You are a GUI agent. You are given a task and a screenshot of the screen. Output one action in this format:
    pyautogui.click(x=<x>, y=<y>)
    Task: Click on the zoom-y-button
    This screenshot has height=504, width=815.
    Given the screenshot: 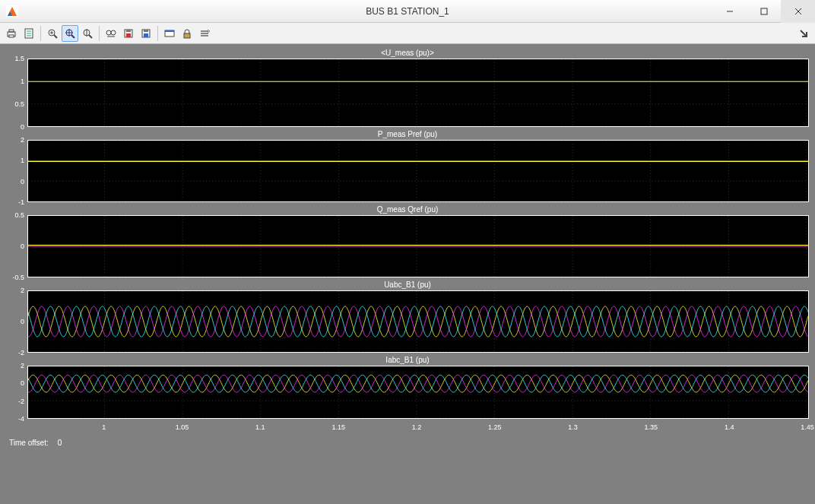 What is the action you would take?
    pyautogui.click(x=87, y=33)
    